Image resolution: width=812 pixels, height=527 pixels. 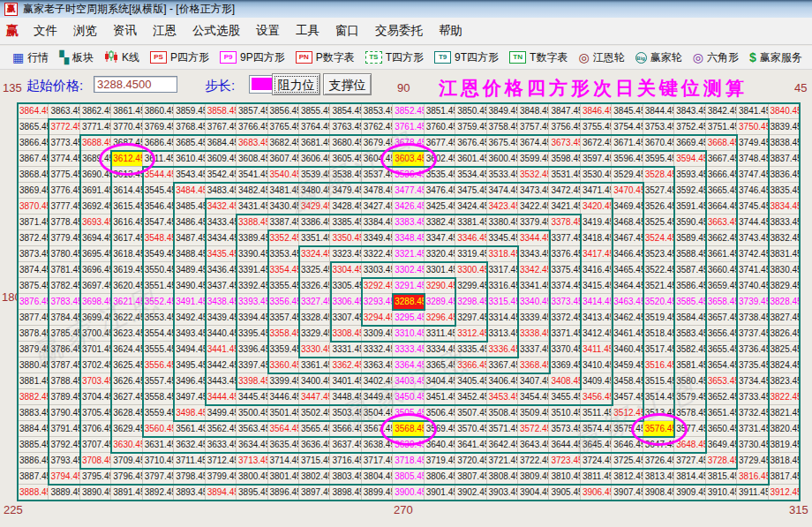 What do you see at coordinates (252, 58) in the screenshot?
I see `toolbar-button-9p-square: P99P四方形` at bounding box center [252, 58].